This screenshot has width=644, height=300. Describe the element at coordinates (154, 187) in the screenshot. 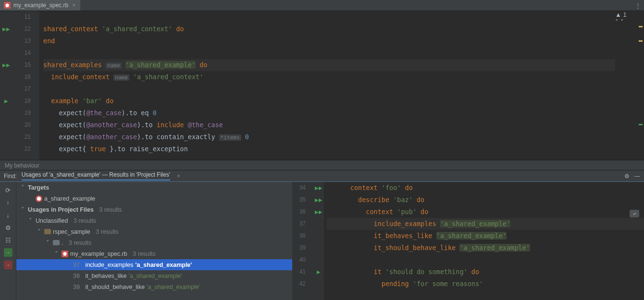

I see `tree-targets-node: ˅Targets` at that location.